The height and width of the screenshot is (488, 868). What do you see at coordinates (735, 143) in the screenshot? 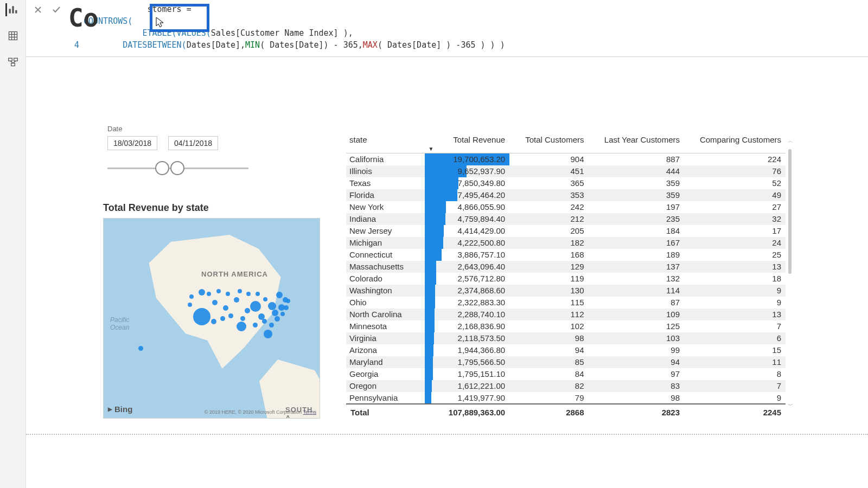
I see `col-comparing-customers: Comparing Customers` at bounding box center [735, 143].